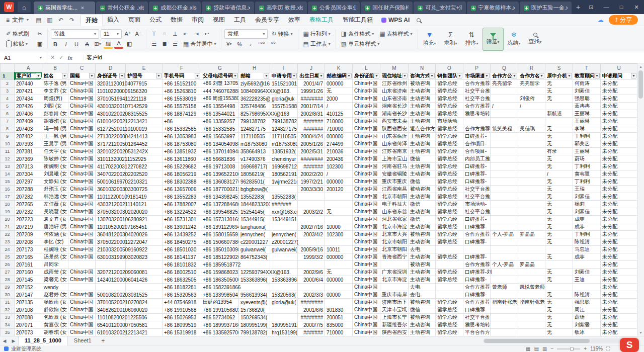 The height and width of the screenshot is (352, 644). I want to click on cell: 207297, so click(28, 182).